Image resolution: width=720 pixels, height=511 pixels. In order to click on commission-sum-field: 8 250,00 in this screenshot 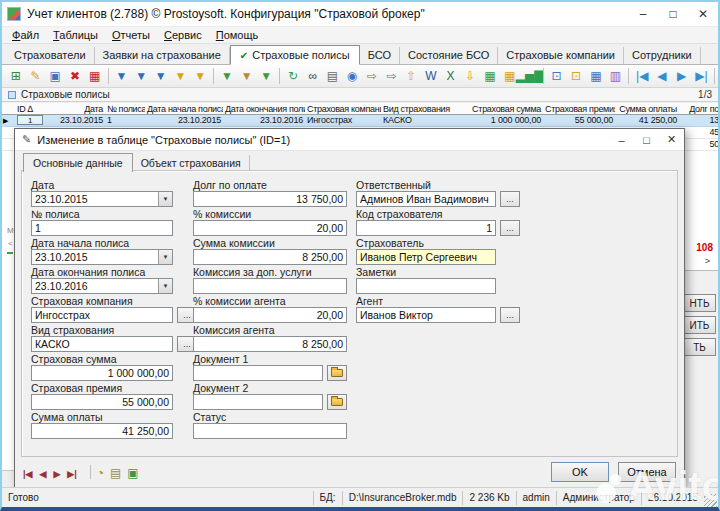, I will do `click(270, 257)`.